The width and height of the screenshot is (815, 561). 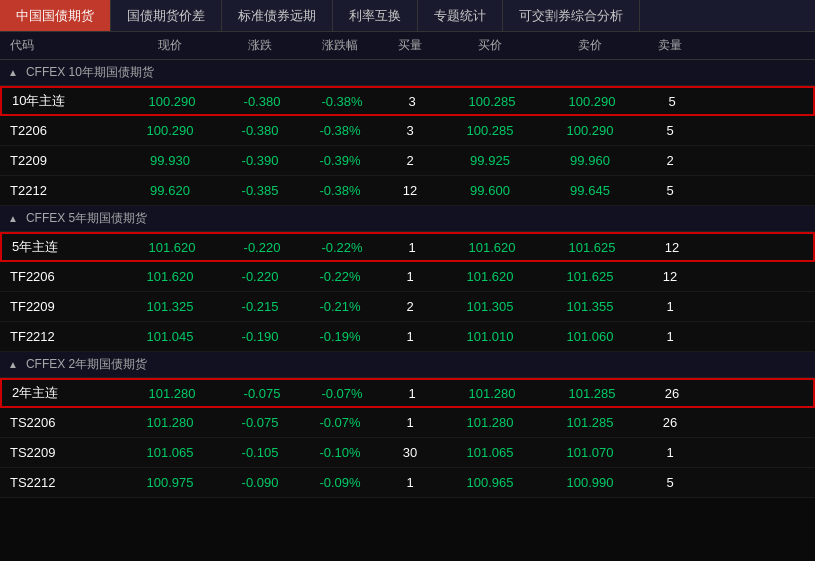 I want to click on cell-change-pct: -0.22%, so click(x=340, y=276).